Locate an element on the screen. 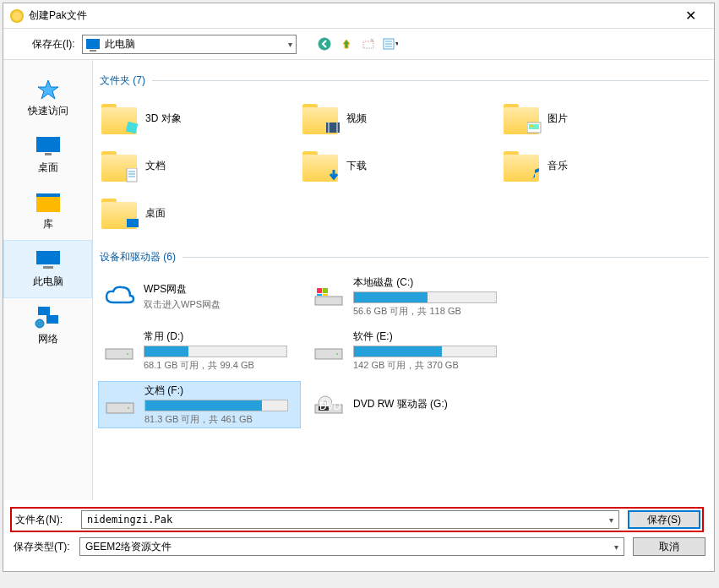 Image resolution: width=719 pixels, height=588 pixels. sidebar-network: 网络 is located at coordinates (47, 326).